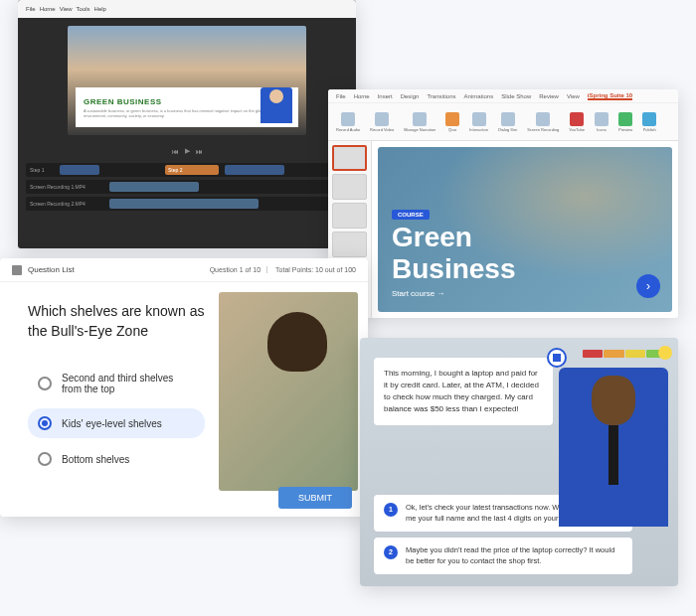 The width and height of the screenshot is (696, 616). Describe the element at coordinates (577, 119) in the screenshot. I see `youtube-icon` at that location.